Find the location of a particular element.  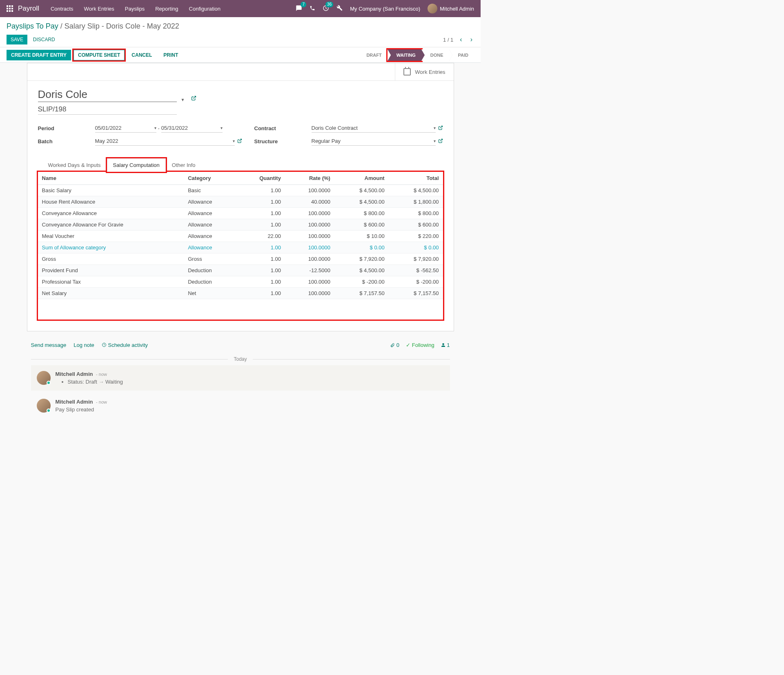

employee-field: Doris Cole is located at coordinates (107, 95).